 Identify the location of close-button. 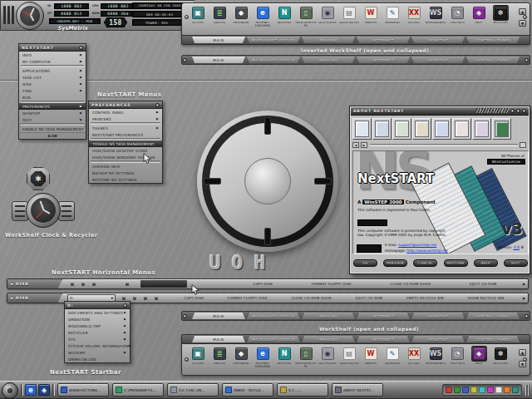
(524, 111).